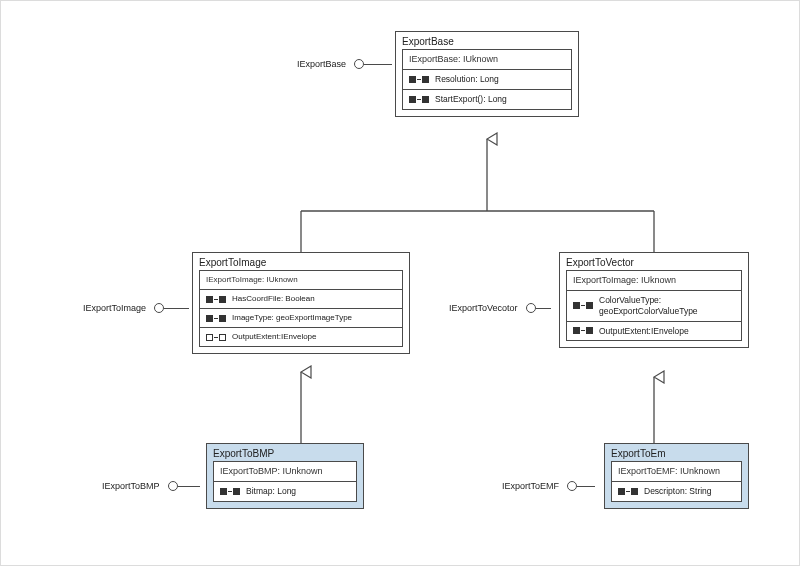 The width and height of the screenshot is (800, 566). Describe the element at coordinates (322, 64) in the screenshot. I see `lollipop-label: IExportBase` at that location.